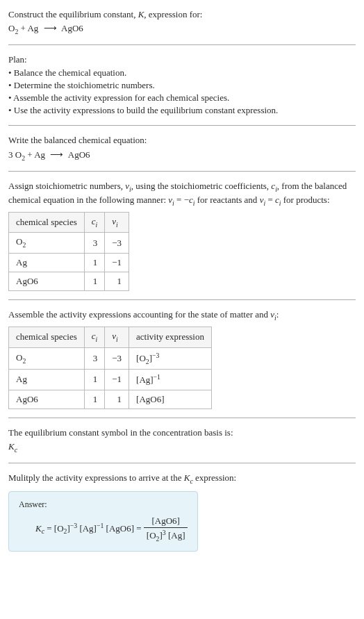 The height and width of the screenshot is (619, 364). Describe the element at coordinates (78, 154) in the screenshot. I see `balanced-rhs: AgO6` at that location.